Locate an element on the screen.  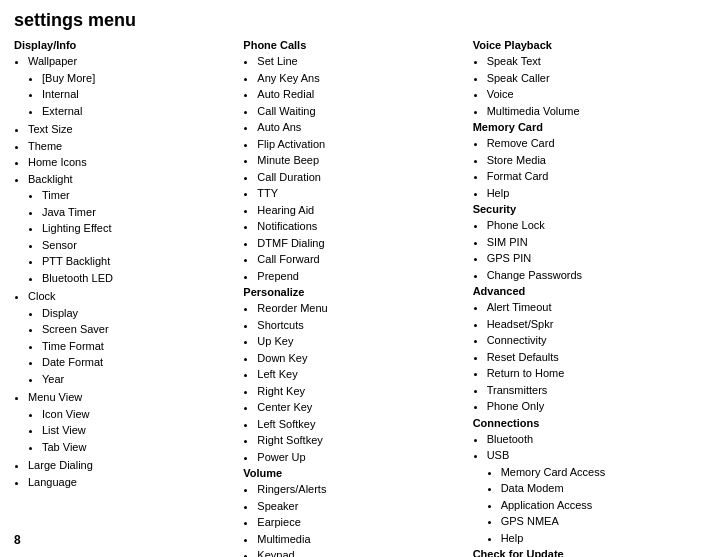
list-item: GPS PIN is located at coordinates (590, 258).